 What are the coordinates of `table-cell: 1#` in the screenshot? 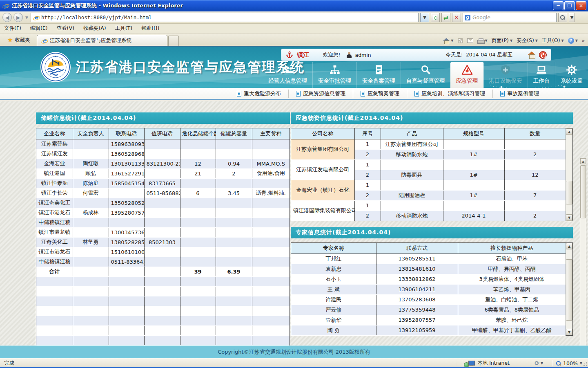 It's located at (474, 175).